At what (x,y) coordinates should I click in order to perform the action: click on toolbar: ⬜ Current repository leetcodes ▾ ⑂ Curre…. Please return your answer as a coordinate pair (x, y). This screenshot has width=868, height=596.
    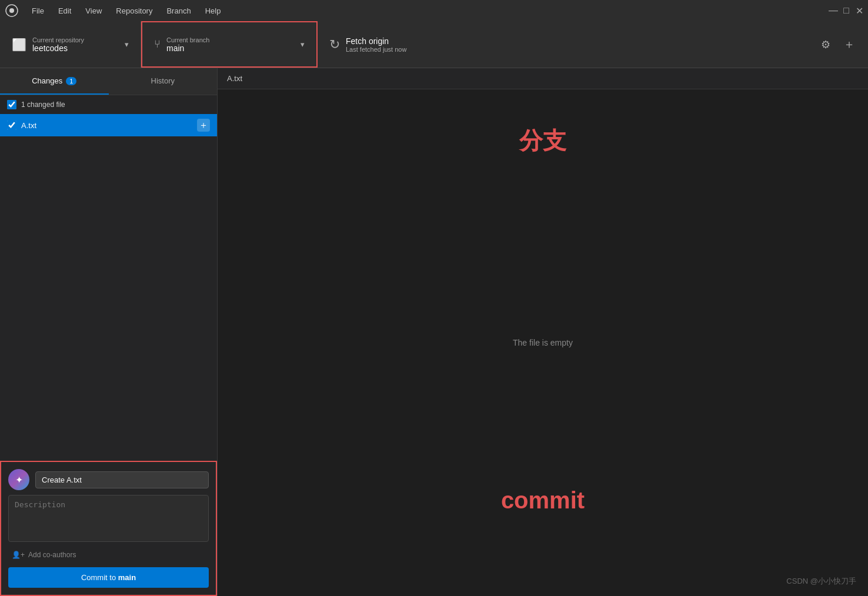
    Looking at the image, I should click on (434, 45).